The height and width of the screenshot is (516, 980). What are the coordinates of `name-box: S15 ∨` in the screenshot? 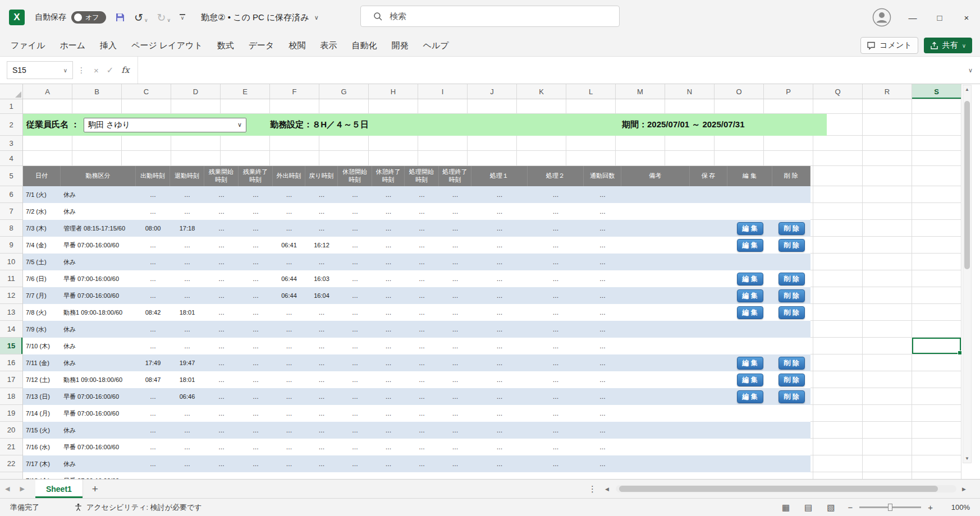 It's located at (40, 70).